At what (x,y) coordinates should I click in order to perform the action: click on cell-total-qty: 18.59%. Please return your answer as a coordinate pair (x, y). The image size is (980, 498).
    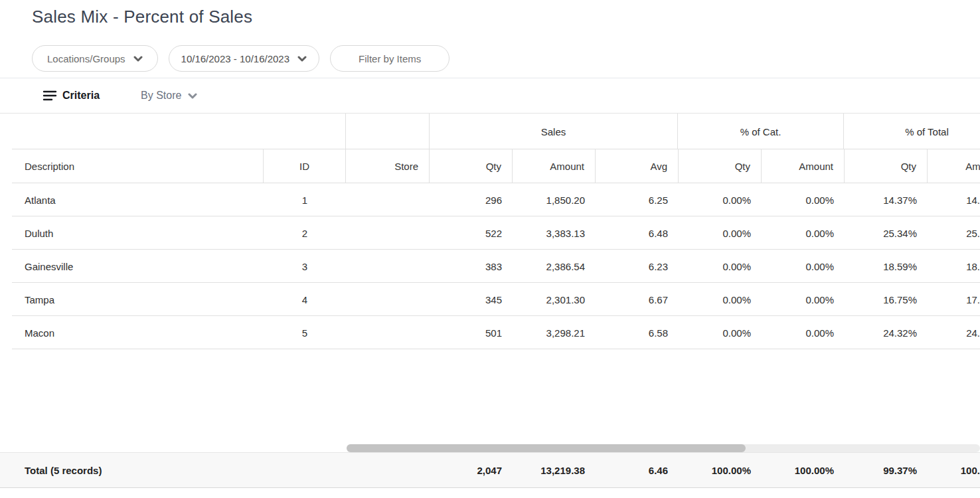
    Looking at the image, I should click on (886, 266).